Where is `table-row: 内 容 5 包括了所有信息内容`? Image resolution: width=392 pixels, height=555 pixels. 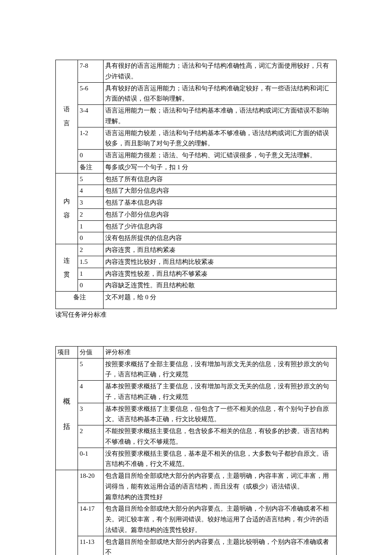
table-row: 内 容 5 包括了所有信息内容 is located at coordinates (196, 179).